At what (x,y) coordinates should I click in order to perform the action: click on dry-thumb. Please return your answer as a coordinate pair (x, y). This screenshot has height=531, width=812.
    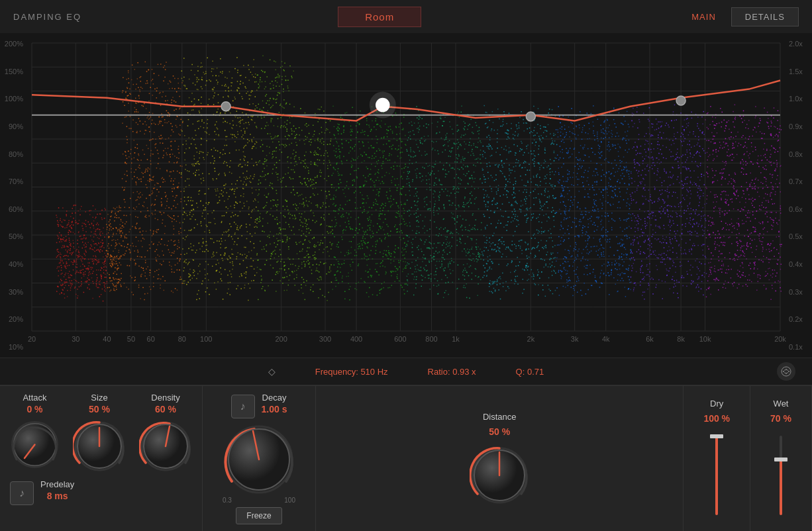
    Looking at the image, I should click on (717, 436).